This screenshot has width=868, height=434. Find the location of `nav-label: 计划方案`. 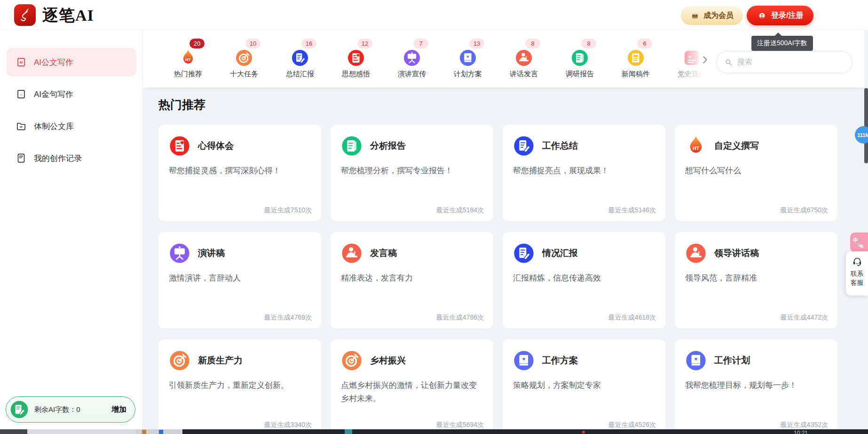

nav-label: 计划方案 is located at coordinates (468, 74).